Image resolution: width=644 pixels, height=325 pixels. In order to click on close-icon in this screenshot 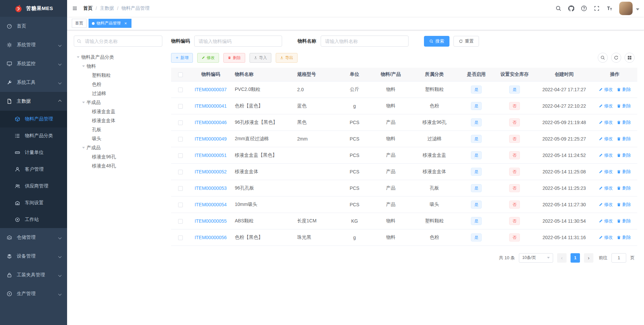, I will do `click(125, 23)`.